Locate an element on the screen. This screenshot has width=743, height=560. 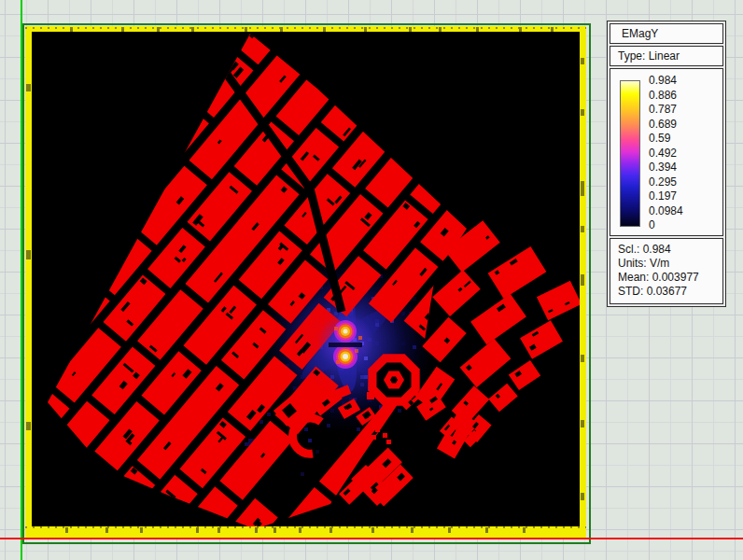
colorbar is located at coordinates (630, 153).